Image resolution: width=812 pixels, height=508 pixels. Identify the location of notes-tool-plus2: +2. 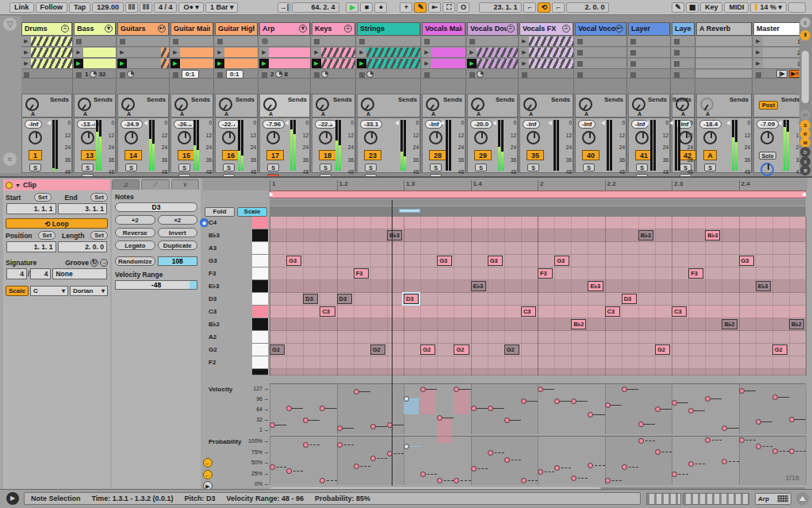
(135, 220).